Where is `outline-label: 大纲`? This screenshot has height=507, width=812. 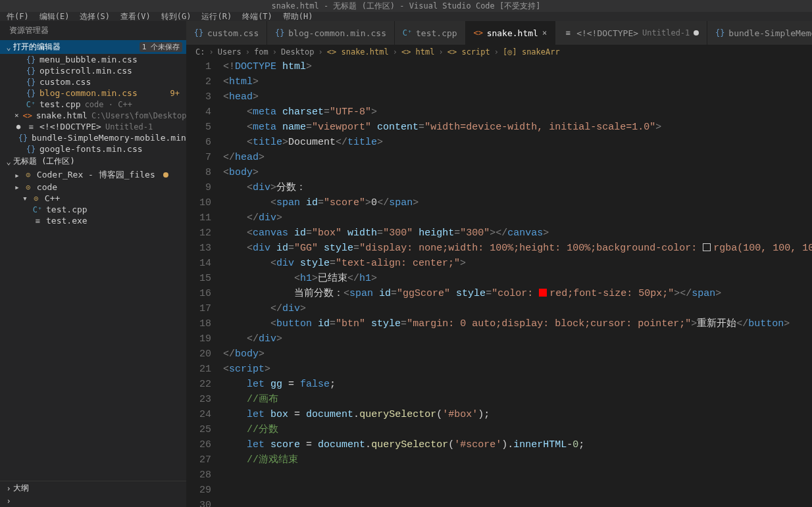
outline-label: 大纲 is located at coordinates (21, 488).